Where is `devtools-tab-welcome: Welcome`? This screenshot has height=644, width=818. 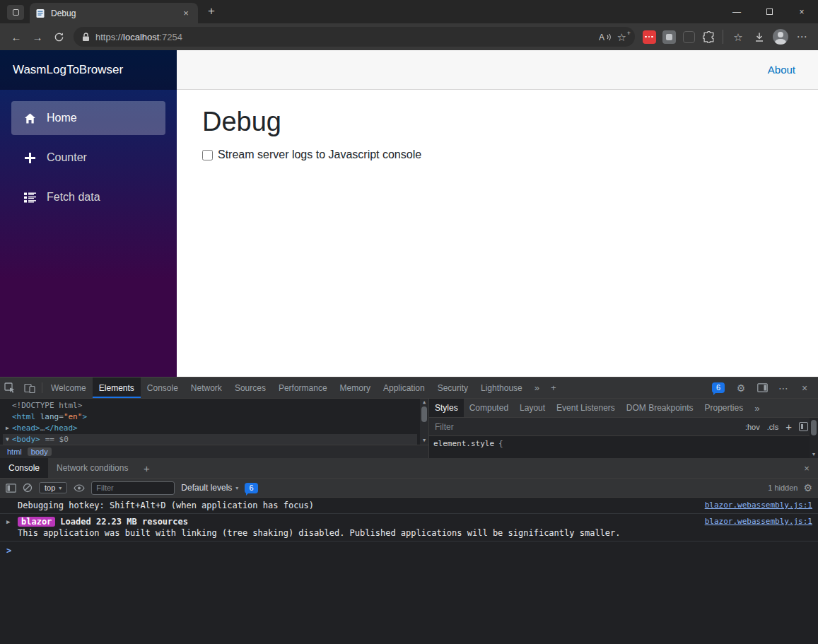 devtools-tab-welcome: Welcome is located at coordinates (69, 387).